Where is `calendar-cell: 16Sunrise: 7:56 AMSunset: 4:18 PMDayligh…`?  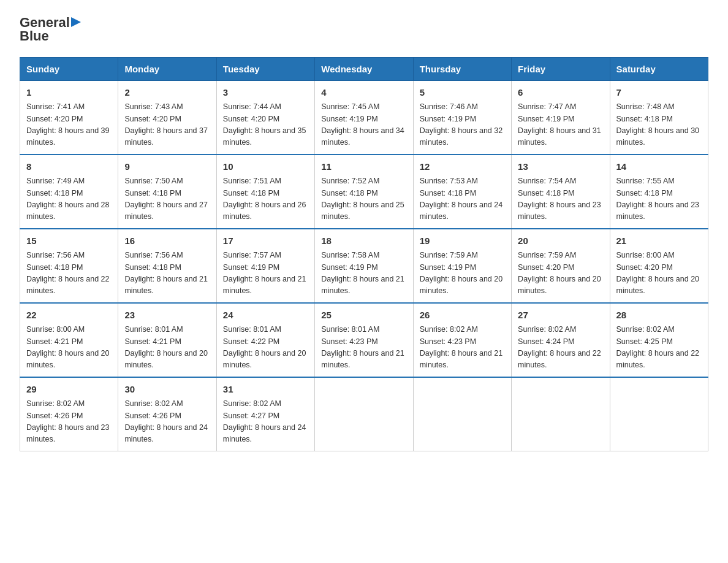
calendar-cell: 16Sunrise: 7:56 AMSunset: 4:18 PMDayligh… is located at coordinates (167, 266).